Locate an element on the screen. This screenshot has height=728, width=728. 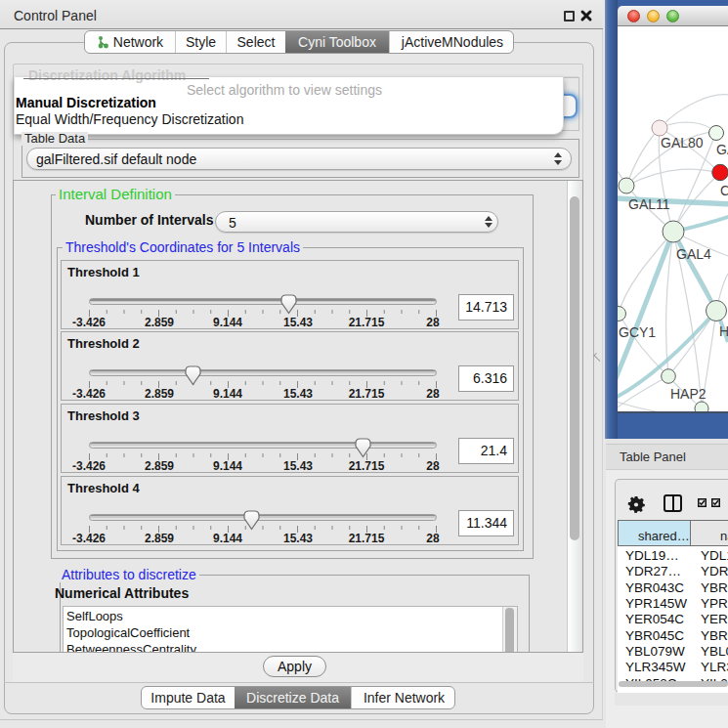
svg-text: GAL80 is located at coordinates (682, 143).